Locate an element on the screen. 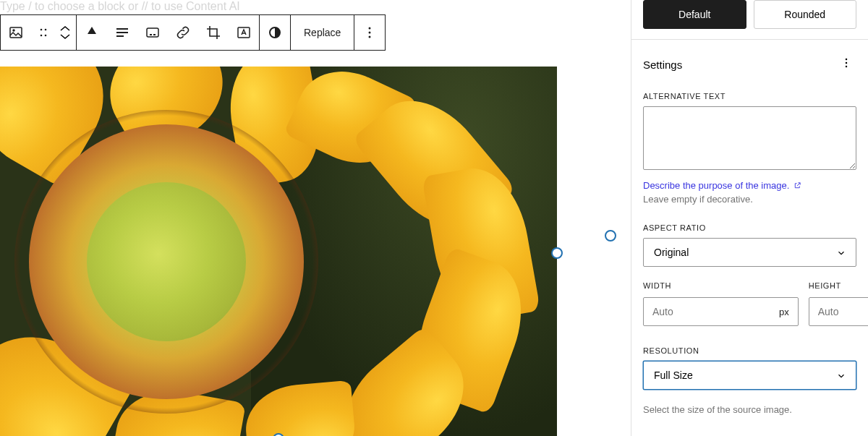 This screenshot has height=436, width=868. link-icon is located at coordinates (183, 33).